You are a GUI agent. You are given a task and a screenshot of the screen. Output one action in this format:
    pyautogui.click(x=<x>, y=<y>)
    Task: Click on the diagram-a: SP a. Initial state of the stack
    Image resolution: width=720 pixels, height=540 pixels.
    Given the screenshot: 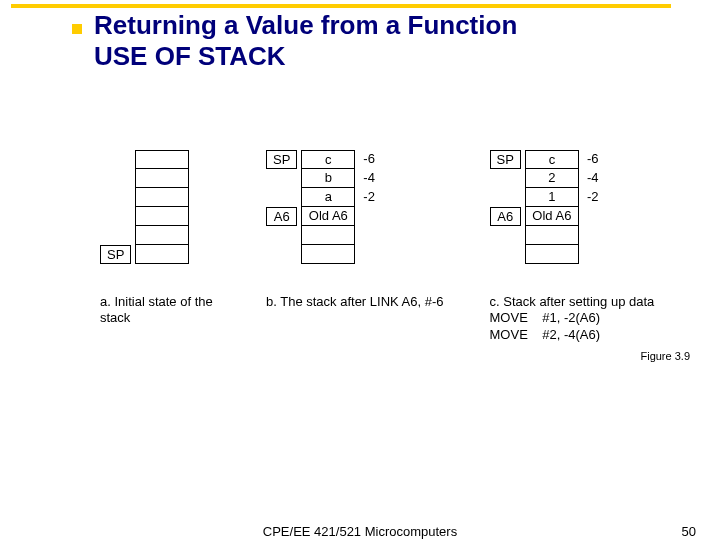 What is the action you would take?
    pyautogui.click(x=160, y=246)
    